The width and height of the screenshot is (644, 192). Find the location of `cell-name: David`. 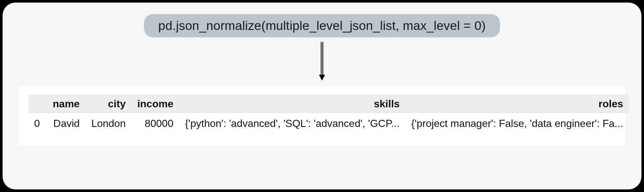

cell-name: David is located at coordinates (66, 124).